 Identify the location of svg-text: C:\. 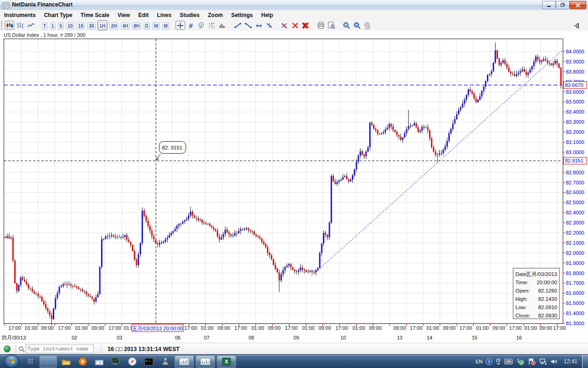
(148, 361).